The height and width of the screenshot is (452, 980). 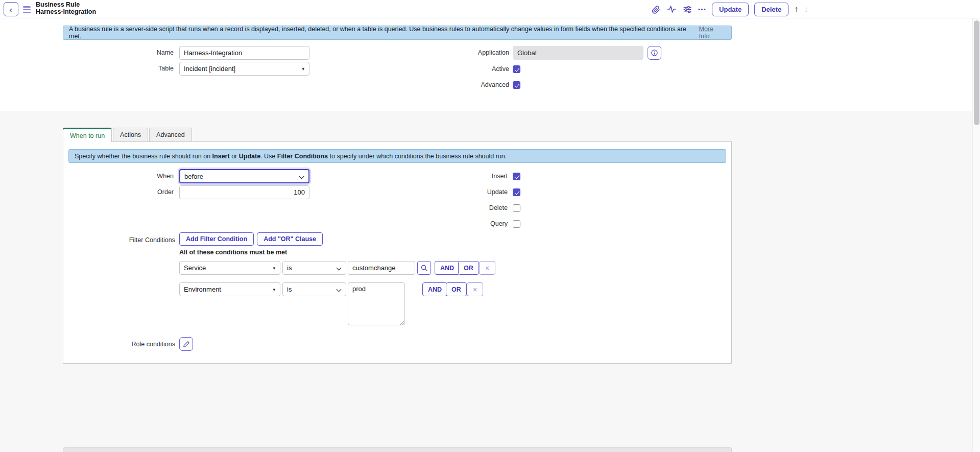 I want to click on condition-1-operator-select: is, so click(x=315, y=268).